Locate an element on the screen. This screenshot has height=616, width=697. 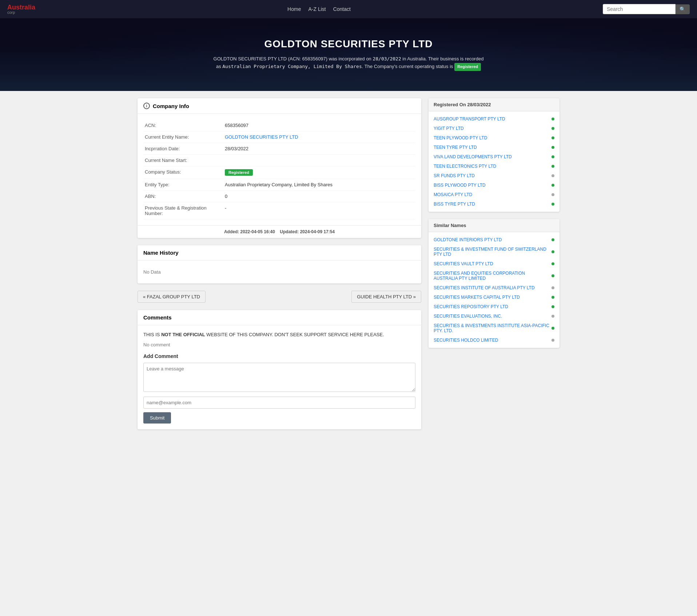
company-link: SECURITIES & INVESTMENTS INSTITUTE ASIA-… is located at coordinates (491, 328).